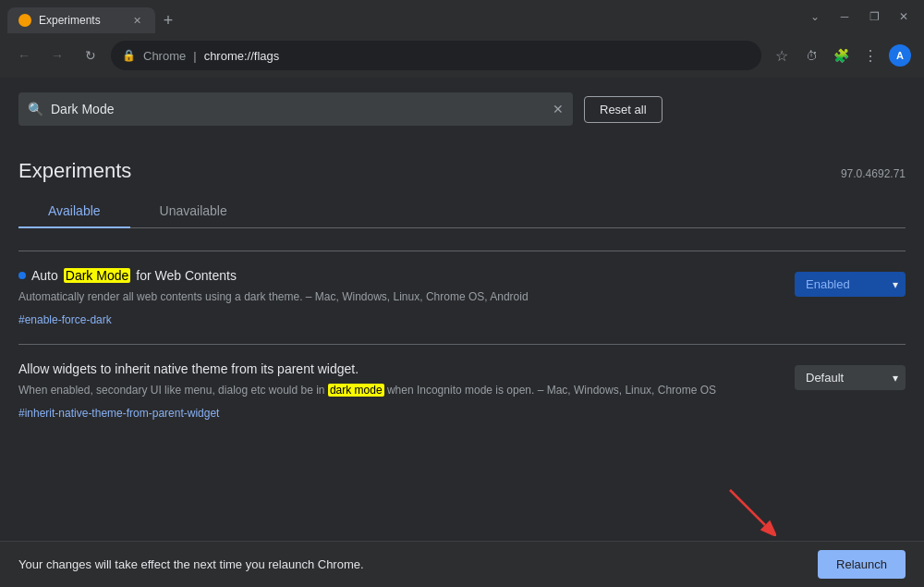  I want to click on reset-all-button: Reset all, so click(623, 109).